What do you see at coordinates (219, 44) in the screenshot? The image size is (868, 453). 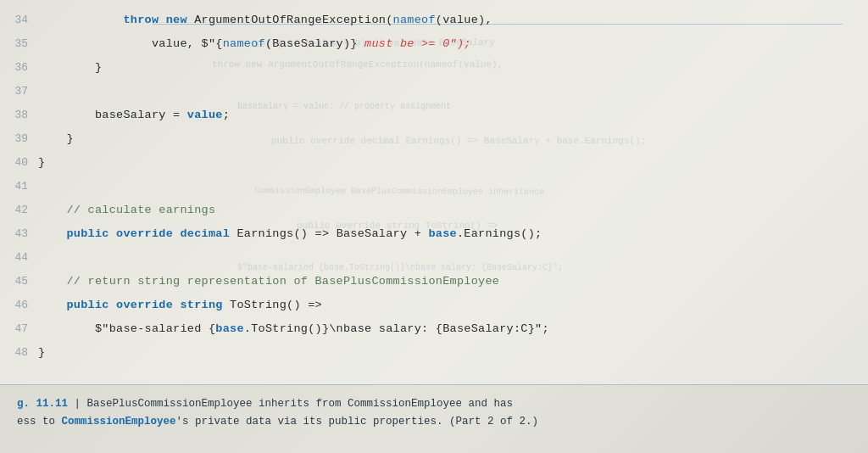 I see `code-token: {` at bounding box center [219, 44].